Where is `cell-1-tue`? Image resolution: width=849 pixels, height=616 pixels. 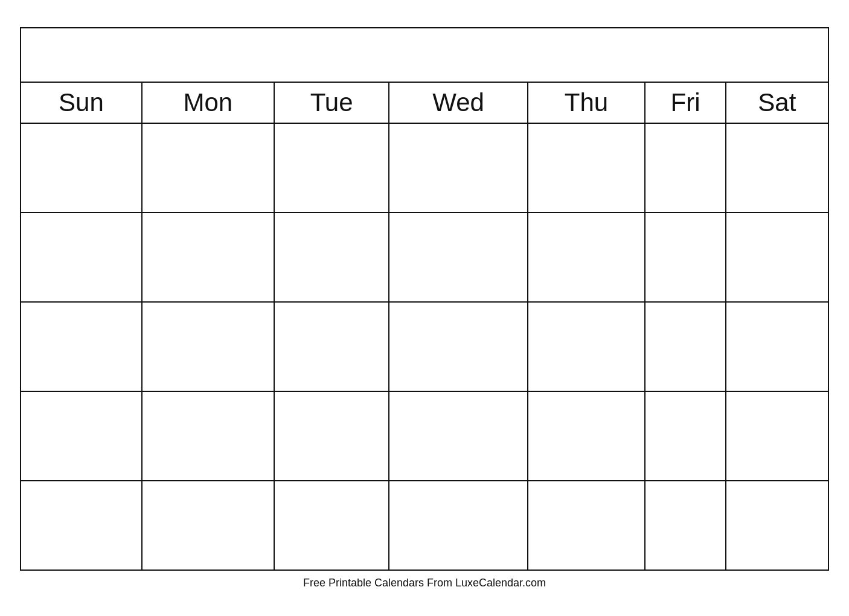 cell-1-tue is located at coordinates (332, 168).